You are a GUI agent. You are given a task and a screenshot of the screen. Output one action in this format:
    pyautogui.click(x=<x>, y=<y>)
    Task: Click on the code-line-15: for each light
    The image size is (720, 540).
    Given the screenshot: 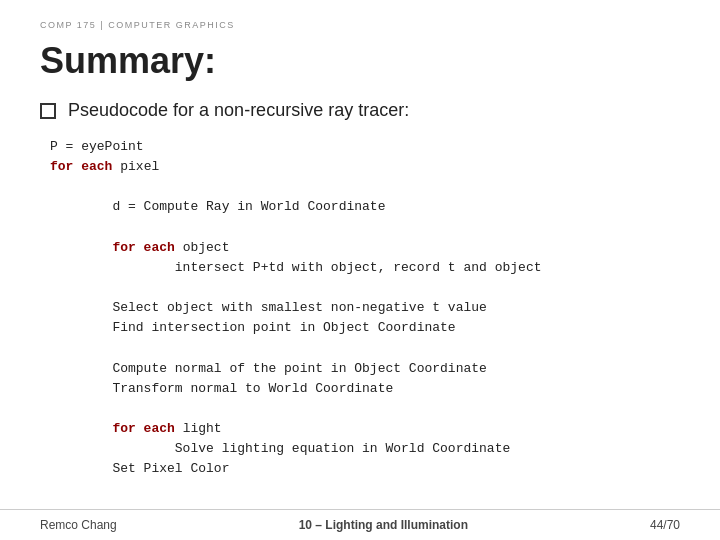 What is the action you would take?
    pyautogui.click(x=365, y=429)
    